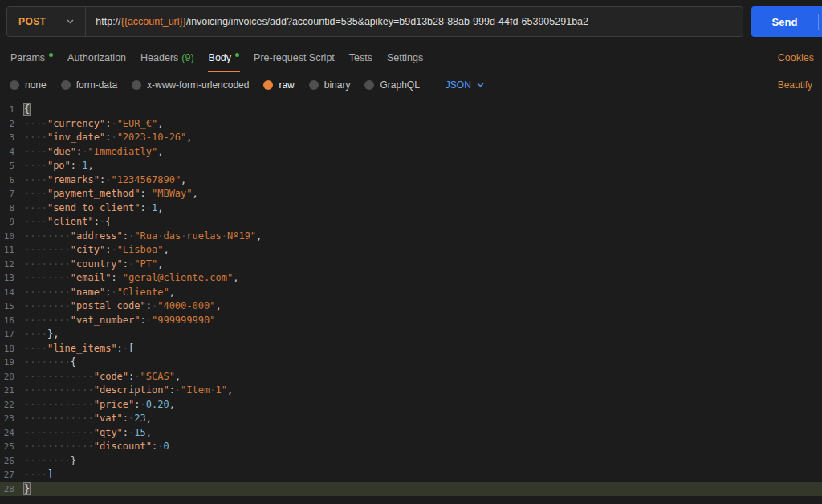  What do you see at coordinates (411, 307) in the screenshot?
I see `editor-line: 15········"postal_code":·"4000-000",` at bounding box center [411, 307].